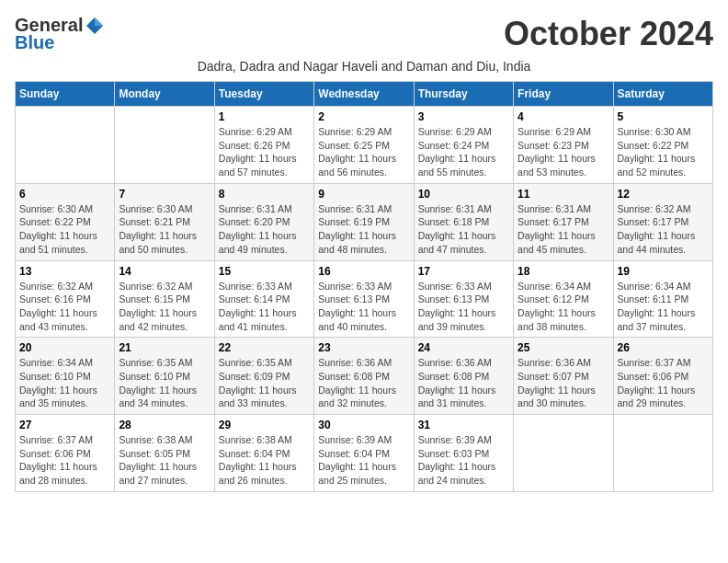  Describe the element at coordinates (164, 271) in the screenshot. I see `day-number: 14` at that location.